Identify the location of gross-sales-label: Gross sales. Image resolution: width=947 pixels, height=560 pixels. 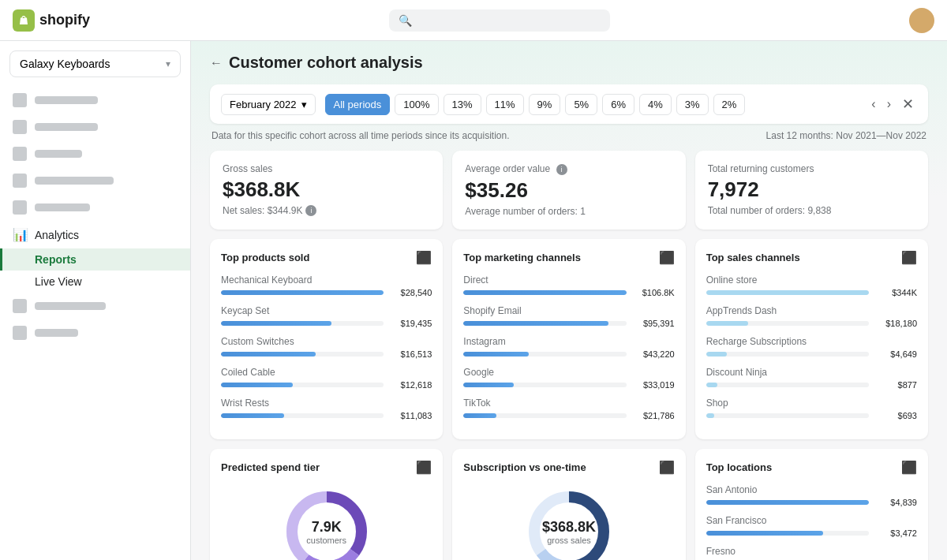
(327, 169).